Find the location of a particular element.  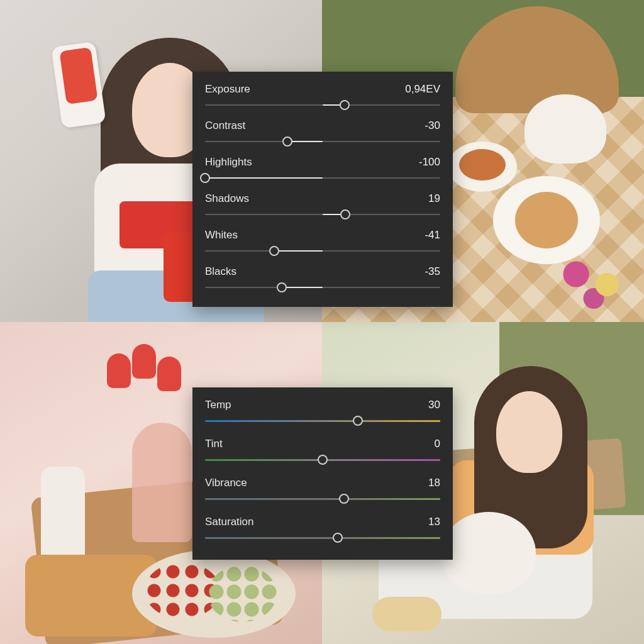

slider-label: Whites is located at coordinates (221, 235).